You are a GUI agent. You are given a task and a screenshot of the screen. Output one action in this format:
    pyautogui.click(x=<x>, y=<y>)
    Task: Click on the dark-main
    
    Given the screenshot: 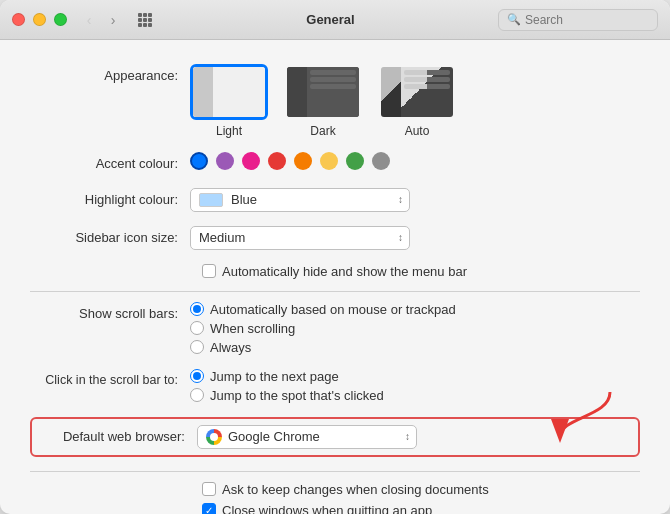 What is the action you would take?
    pyautogui.click(x=333, y=92)
    